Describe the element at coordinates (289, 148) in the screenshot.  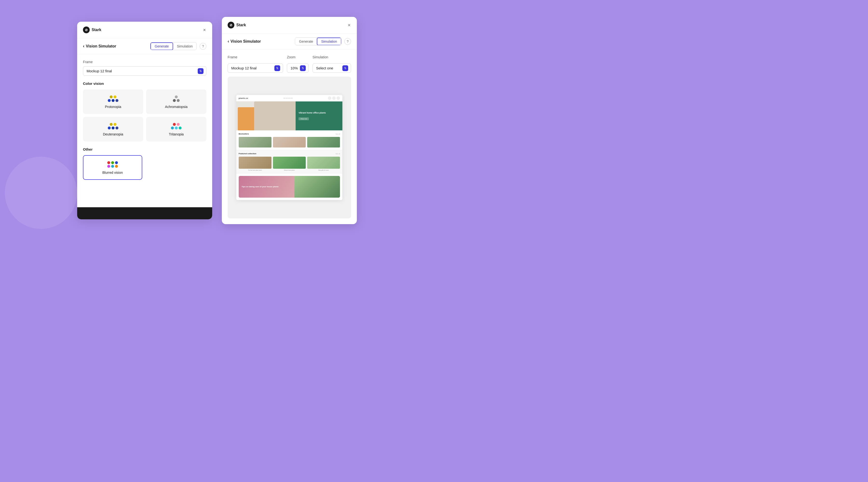
I see `mockup-preview: plants.co` at that location.